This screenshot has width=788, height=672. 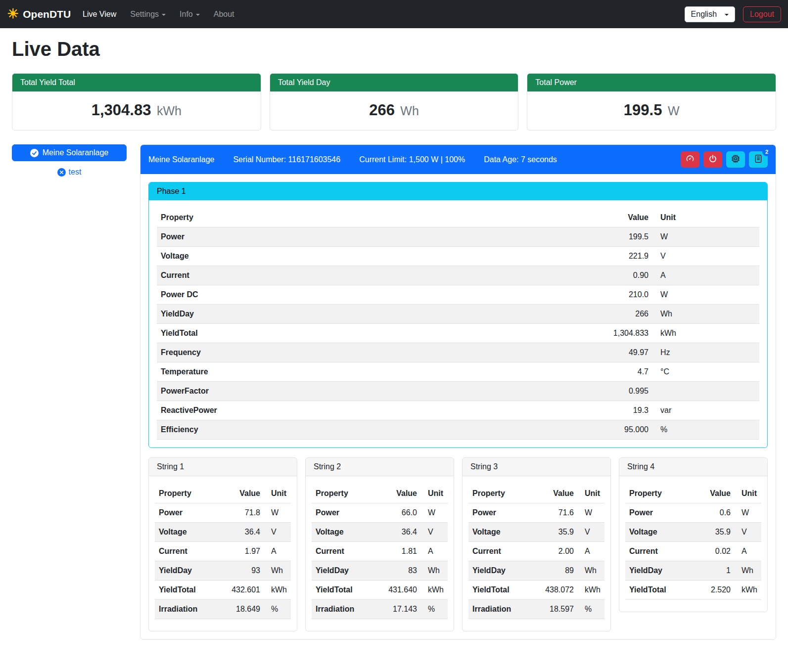 I want to click on row-value: 0.90, so click(x=611, y=276).